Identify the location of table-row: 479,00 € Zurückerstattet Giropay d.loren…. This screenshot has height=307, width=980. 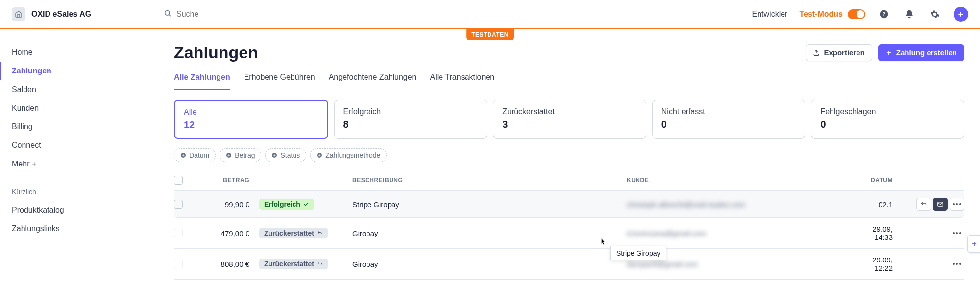
(569, 233).